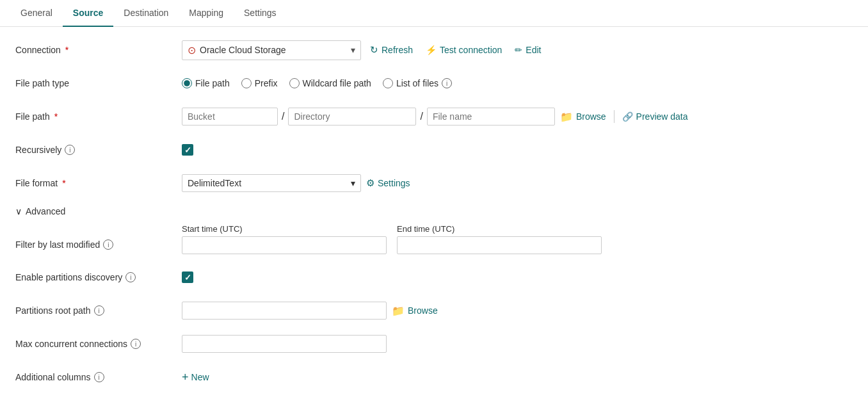  I want to click on file-path-type-radio-group: File path Prefix Wildcard file path List…, so click(317, 83).